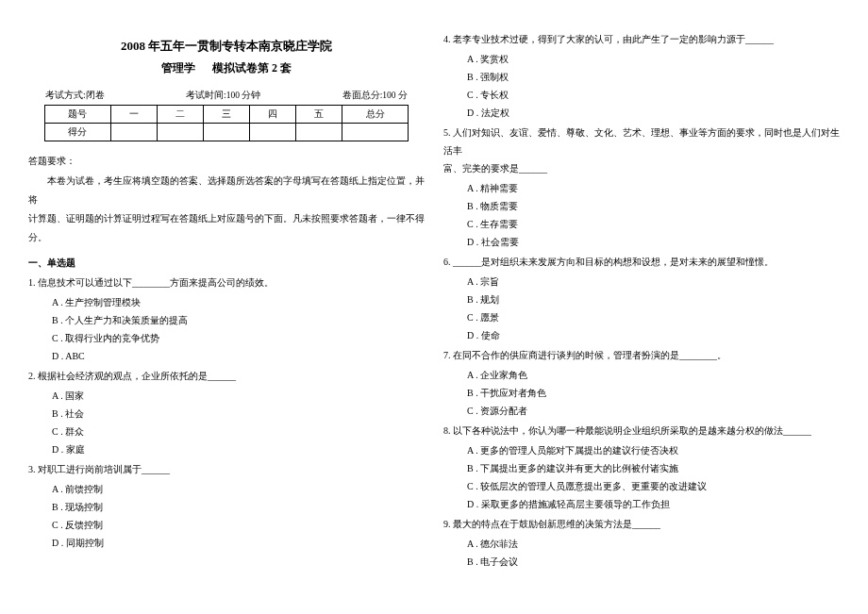 This screenshot has height=614, width=868. What do you see at coordinates (226, 375) in the screenshot?
I see `q2-stem: 2. 根据社会经济观的观点，企业所依托的是______` at bounding box center [226, 375].